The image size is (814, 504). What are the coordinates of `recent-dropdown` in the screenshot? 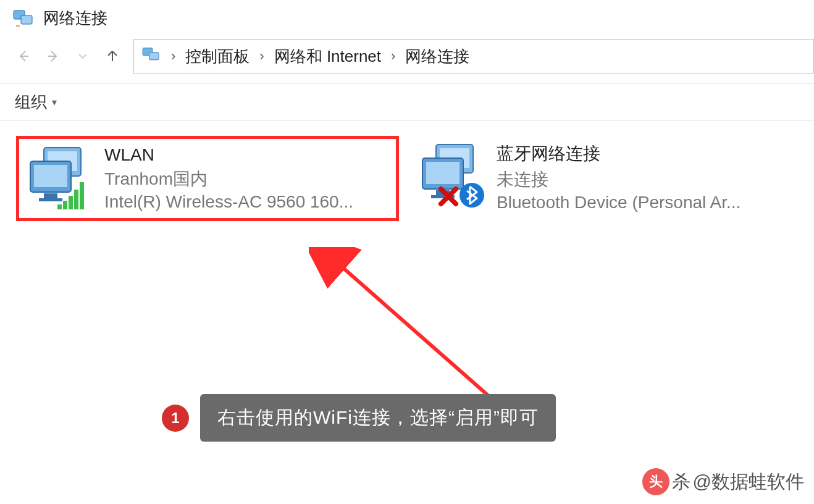 It's located at (83, 56).